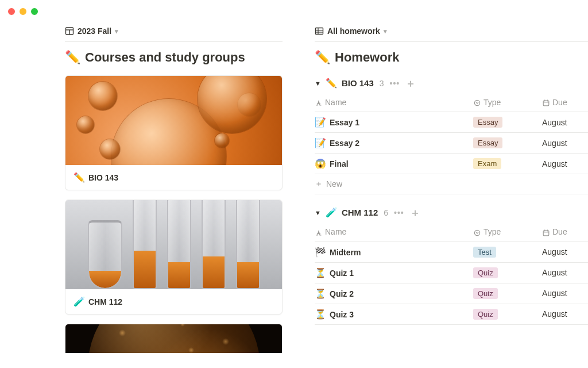 This screenshot has width=588, height=368. What do you see at coordinates (345, 143) in the screenshot?
I see `row-name: Essay 2` at bounding box center [345, 143].